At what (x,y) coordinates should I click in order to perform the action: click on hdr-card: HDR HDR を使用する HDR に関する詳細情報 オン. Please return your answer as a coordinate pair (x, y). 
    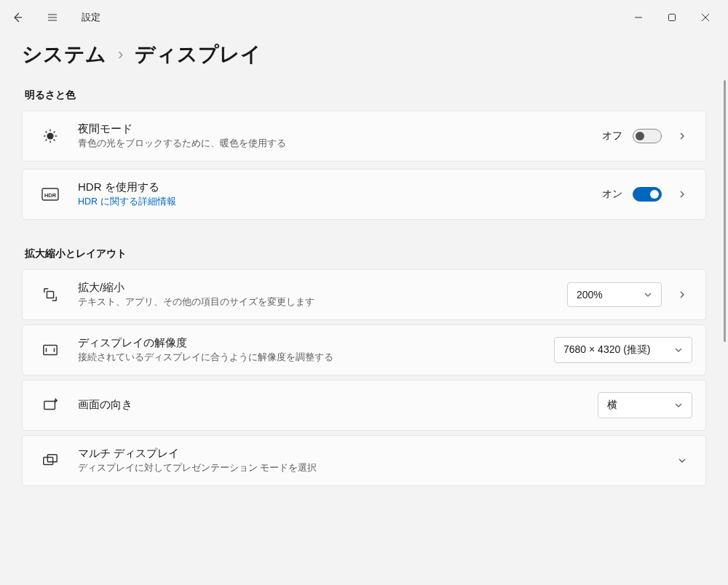
    Looking at the image, I should click on (364, 194).